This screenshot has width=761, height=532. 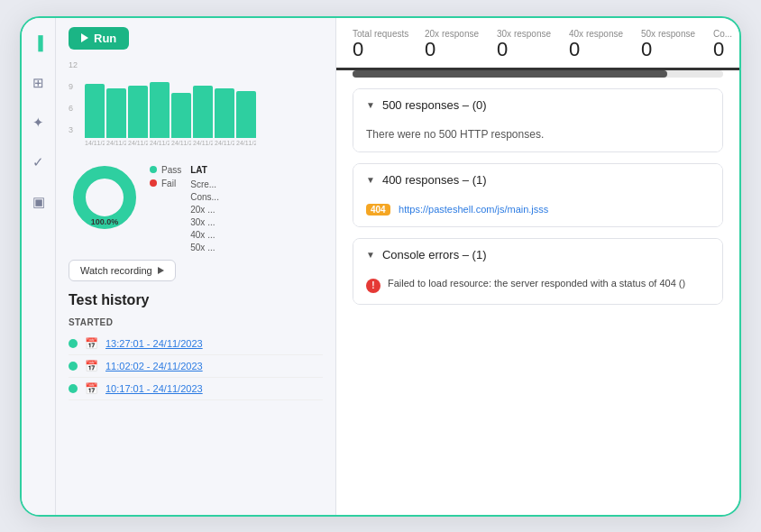 What do you see at coordinates (196, 323) in the screenshot?
I see `test-history-col-header: STARTED` at bounding box center [196, 323].